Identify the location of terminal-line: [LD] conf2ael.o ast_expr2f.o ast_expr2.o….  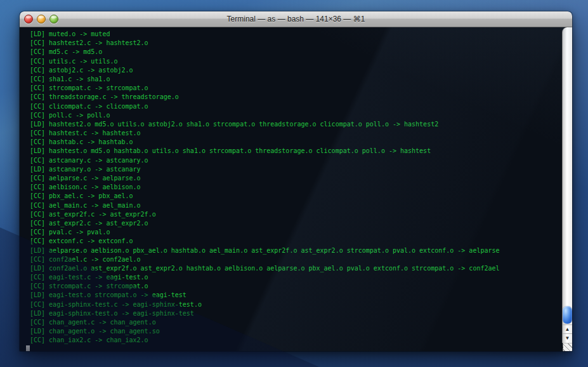
(296, 269).